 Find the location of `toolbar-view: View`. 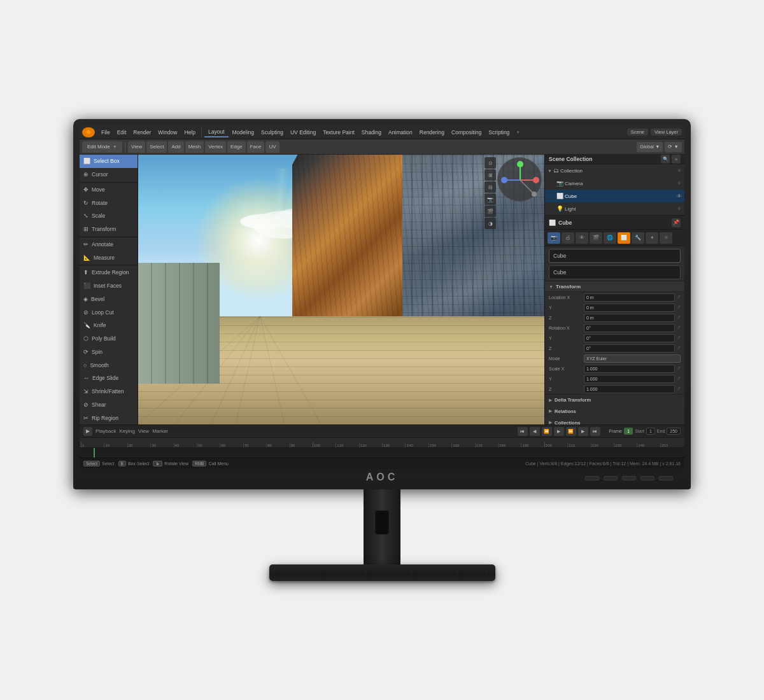

toolbar-view: View is located at coordinates (136, 147).